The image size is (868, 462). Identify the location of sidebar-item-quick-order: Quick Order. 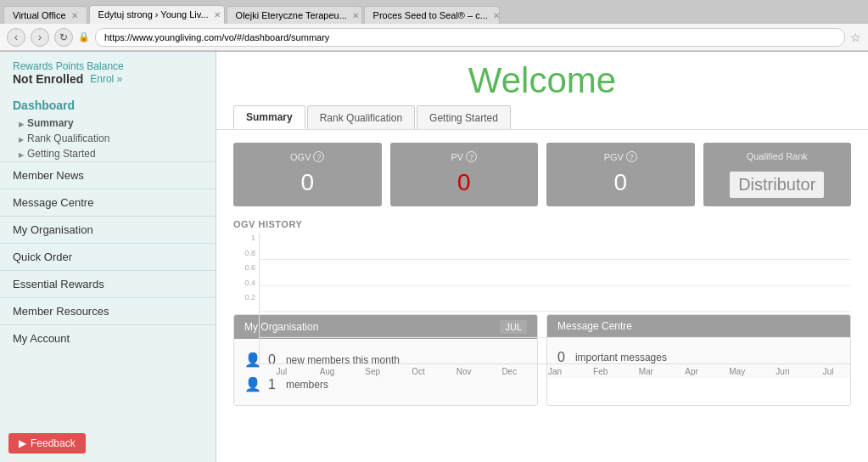
(108, 256).